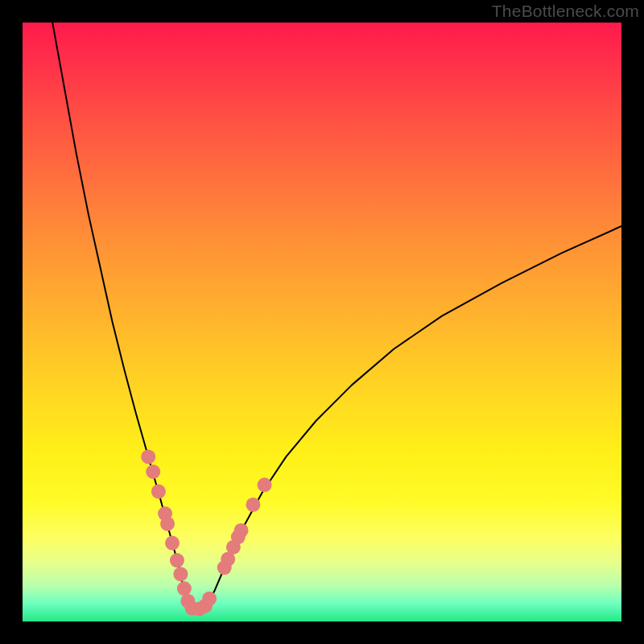  Describe the element at coordinates (565, 11) in the screenshot. I see `watermark-text: TheBottleneck.com` at that location.